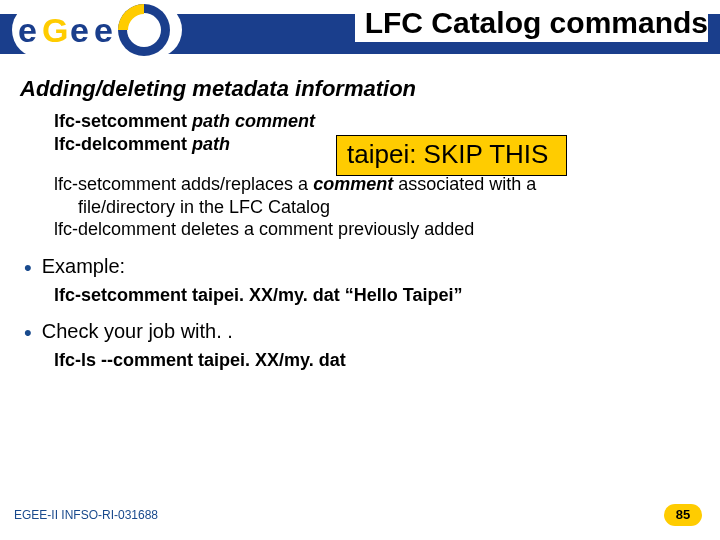 The image size is (720, 540). Describe the element at coordinates (452, 156) in the screenshot. I see `skip-callout: taipei: SKIP THIS` at that location.